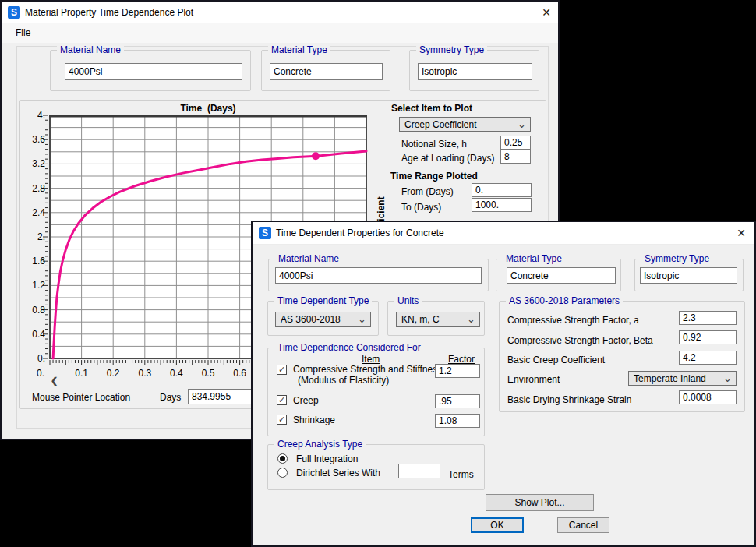  I want to click on shrinkage-checkbox: ✓, so click(282, 419).